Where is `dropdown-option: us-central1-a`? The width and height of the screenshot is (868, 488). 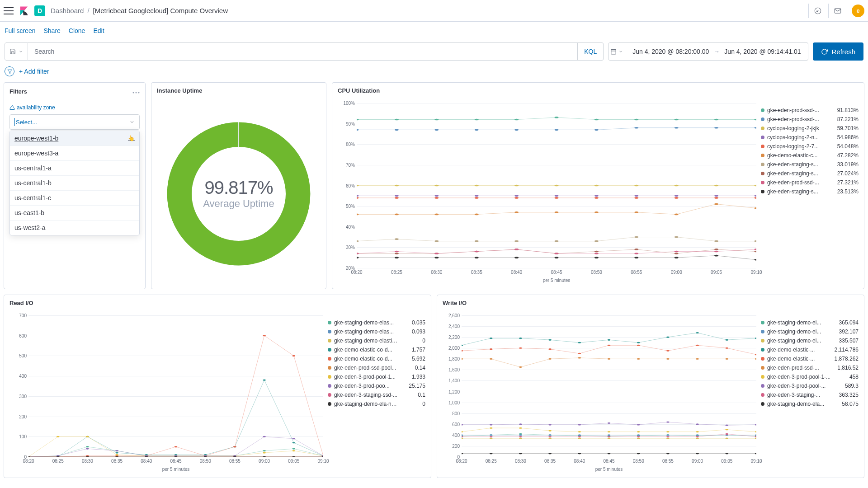
dropdown-option: us-central1-a is located at coordinates (75, 168).